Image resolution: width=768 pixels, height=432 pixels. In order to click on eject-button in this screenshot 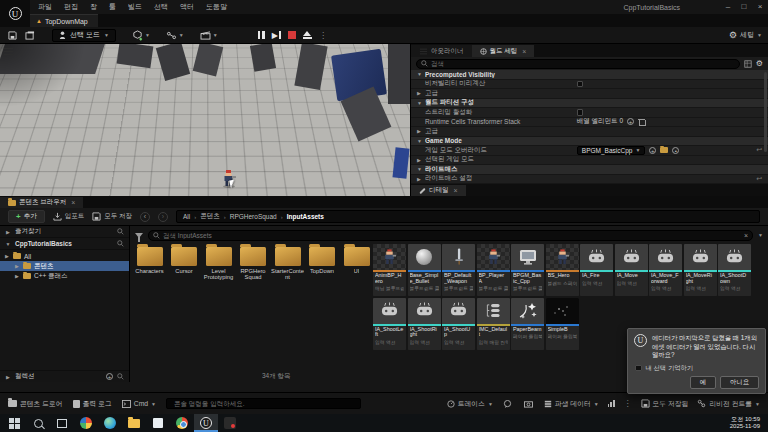, I will do `click(308, 35)`.